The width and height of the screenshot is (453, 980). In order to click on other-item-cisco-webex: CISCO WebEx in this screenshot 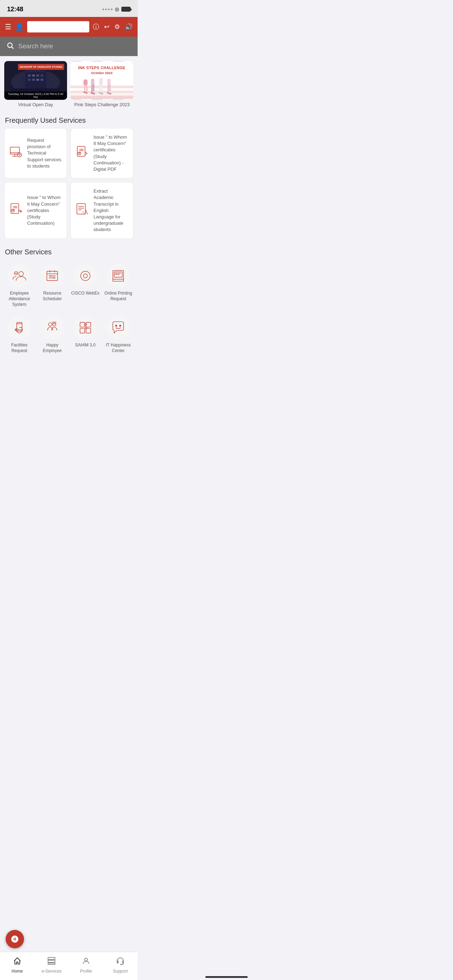, I will do `click(85, 286)`.